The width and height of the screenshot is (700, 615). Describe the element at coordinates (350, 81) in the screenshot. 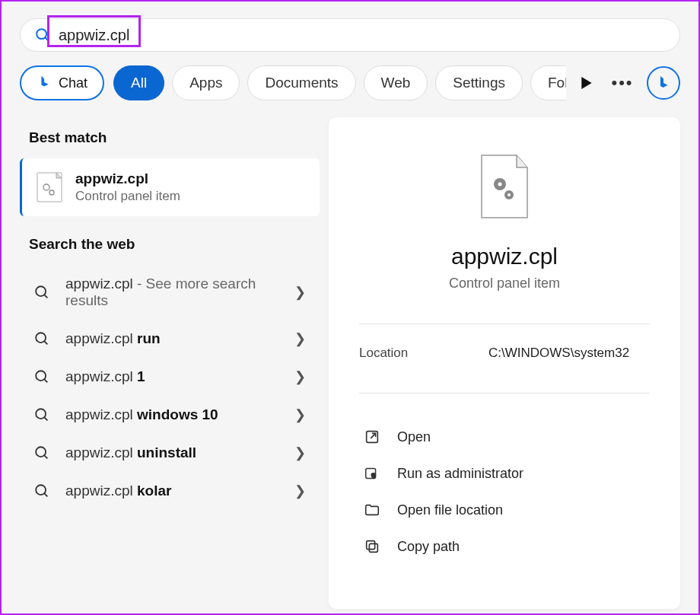

I see `filter-row: Chat All Apps Documents Web Settings Fol…` at that location.